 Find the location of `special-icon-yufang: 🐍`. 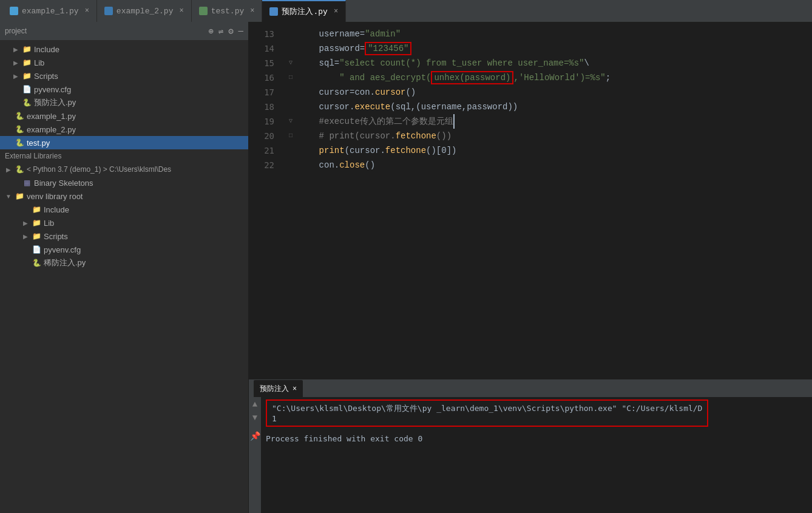

special-icon-yufang: 🐍 is located at coordinates (27, 103).